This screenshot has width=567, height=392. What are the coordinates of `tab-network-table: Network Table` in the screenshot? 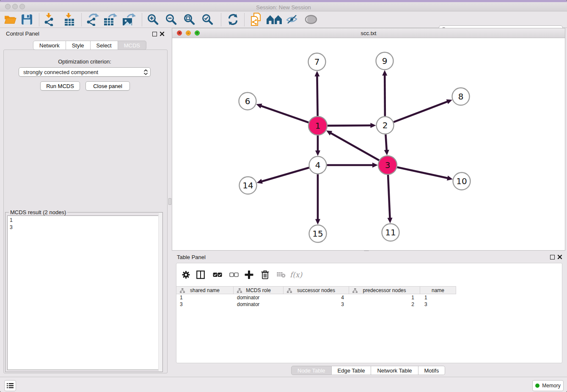 It's located at (394, 370).